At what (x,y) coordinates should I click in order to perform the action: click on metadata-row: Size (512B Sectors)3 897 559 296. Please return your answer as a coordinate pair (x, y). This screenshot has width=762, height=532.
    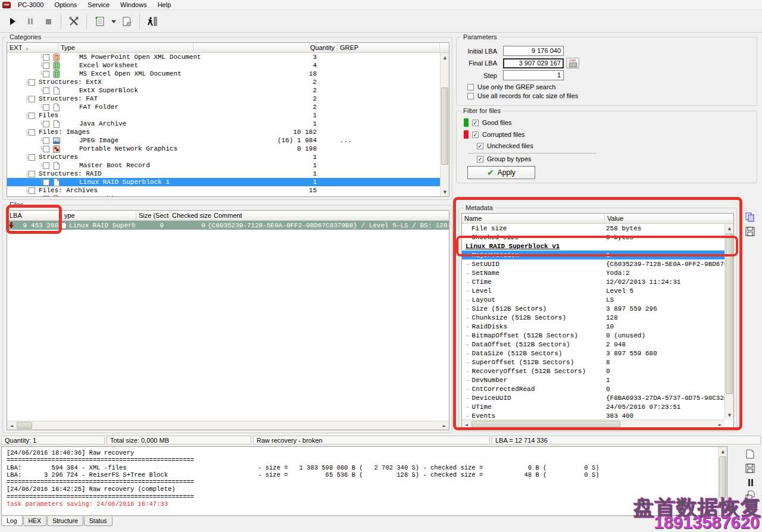
    Looking at the image, I should click on (593, 308).